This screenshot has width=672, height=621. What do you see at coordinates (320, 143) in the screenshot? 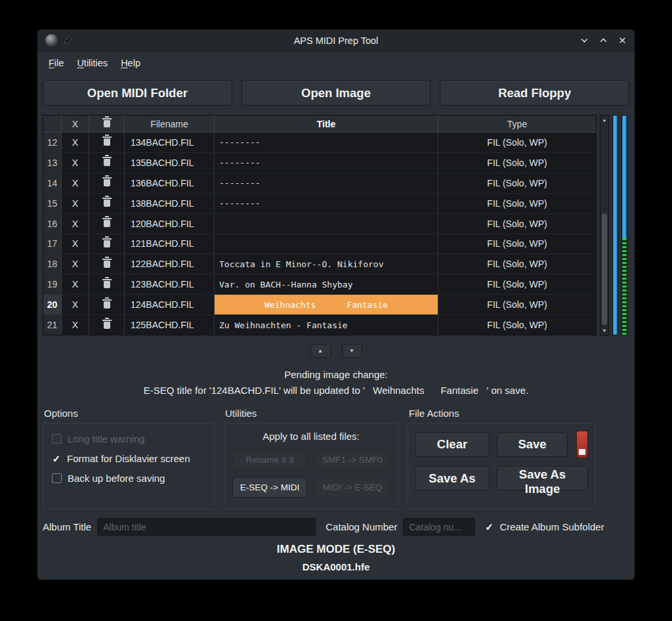
I see `table-row: 12 X 134BACHD.FIL -------- FIL (Solo, WP…` at bounding box center [320, 143].